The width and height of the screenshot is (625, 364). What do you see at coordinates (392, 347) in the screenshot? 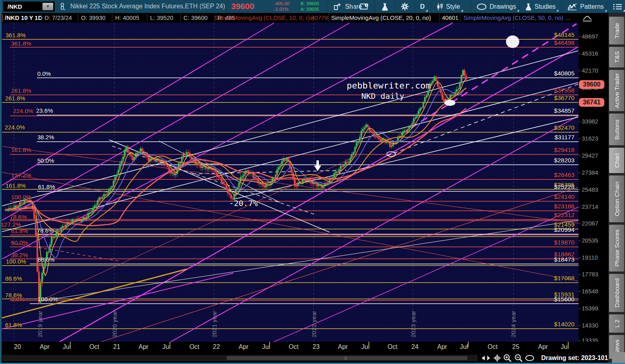
I see `time-axis-tick: Oct` at bounding box center [392, 347].